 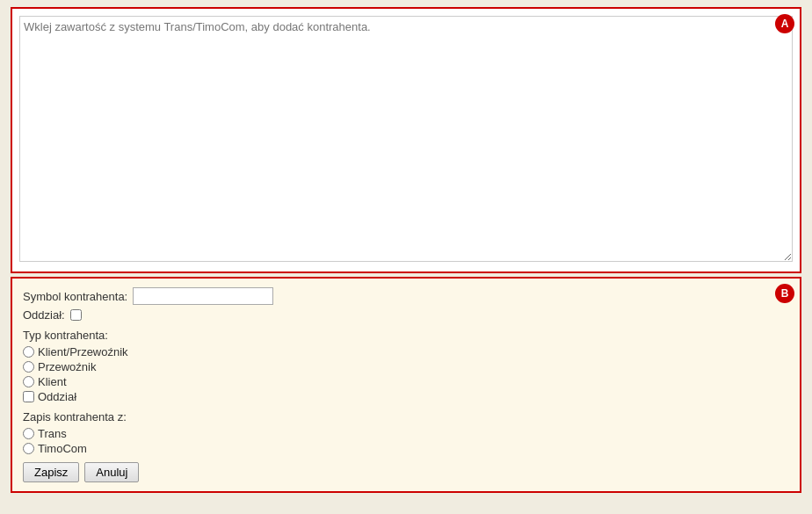 What do you see at coordinates (406, 473) in the screenshot?
I see `buttons-row: Zapisz Anuluj` at bounding box center [406, 473].